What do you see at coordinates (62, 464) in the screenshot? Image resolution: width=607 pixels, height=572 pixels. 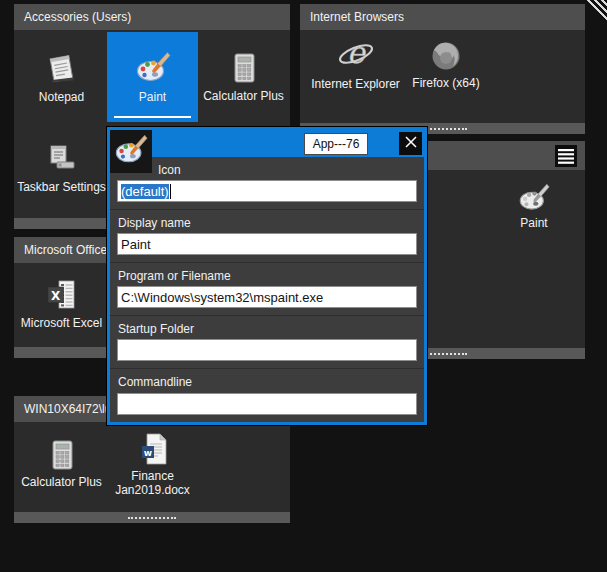 I see `tile-calculator-plus-2: Calculator Plus` at bounding box center [62, 464].